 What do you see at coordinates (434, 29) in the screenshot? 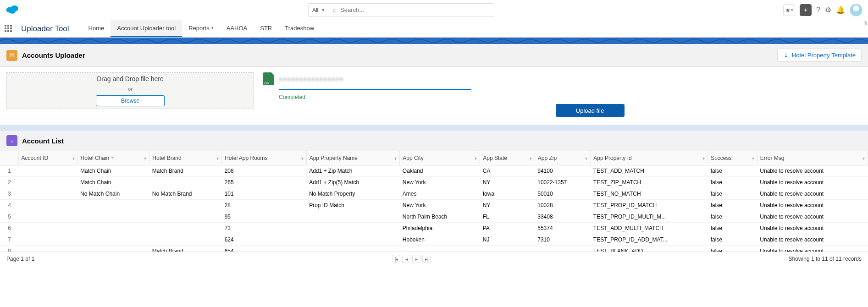
I see `app-nav: Uploader Tool HomeAccount Uploader toolR…` at bounding box center [434, 29].